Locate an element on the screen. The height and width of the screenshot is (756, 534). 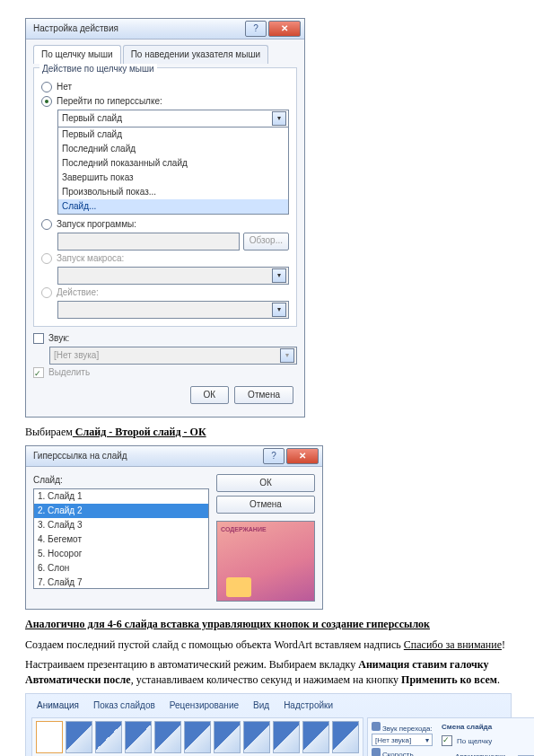
instruction-text: Выбираем Слайд - Второй слайд - ОК is located at coordinates (267, 433).